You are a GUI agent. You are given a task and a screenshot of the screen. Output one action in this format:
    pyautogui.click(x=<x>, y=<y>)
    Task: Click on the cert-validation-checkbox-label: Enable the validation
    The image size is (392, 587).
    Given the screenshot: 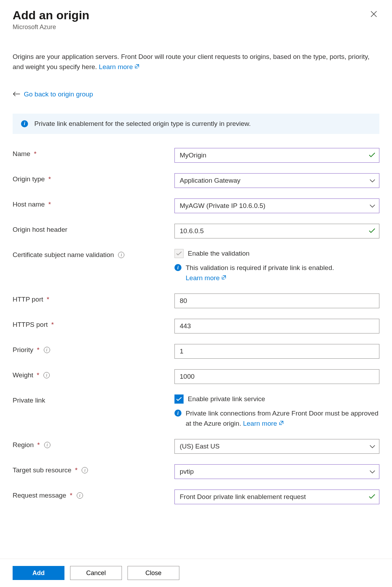 What is the action you would take?
    pyautogui.click(x=219, y=254)
    